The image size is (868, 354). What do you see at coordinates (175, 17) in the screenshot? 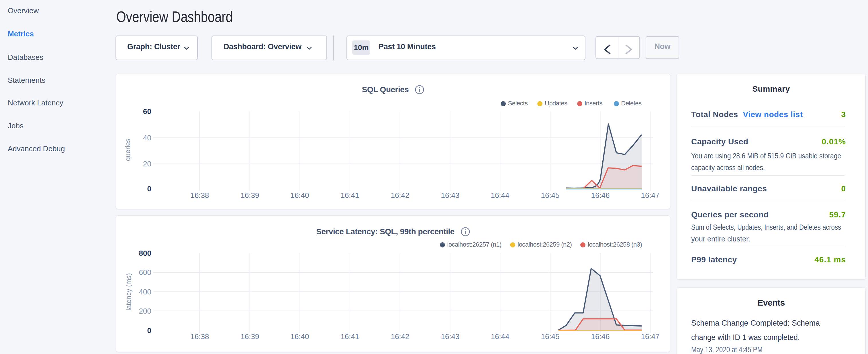
I see `svg-text: Overview Dashboard` at bounding box center [175, 17].